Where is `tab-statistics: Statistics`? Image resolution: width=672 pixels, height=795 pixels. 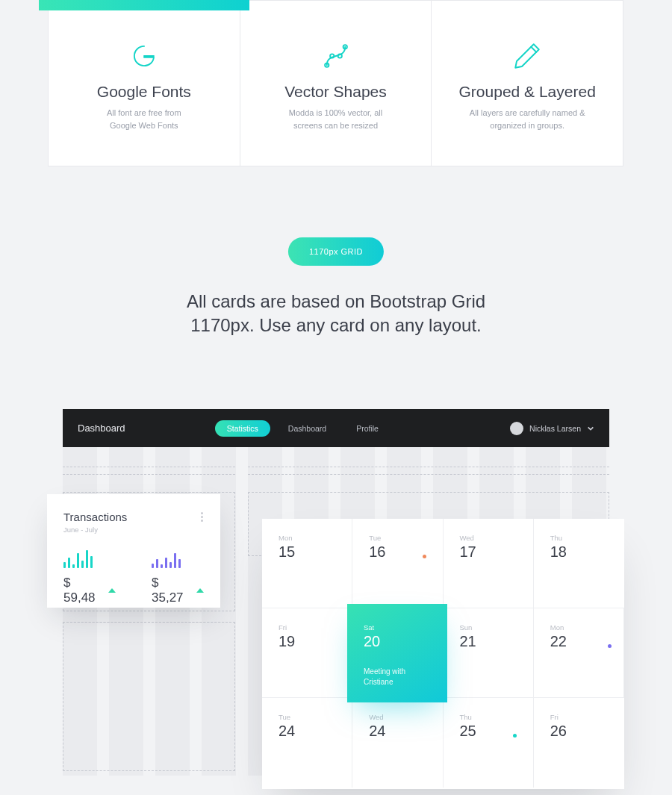 tab-statistics: Statistics is located at coordinates (243, 428).